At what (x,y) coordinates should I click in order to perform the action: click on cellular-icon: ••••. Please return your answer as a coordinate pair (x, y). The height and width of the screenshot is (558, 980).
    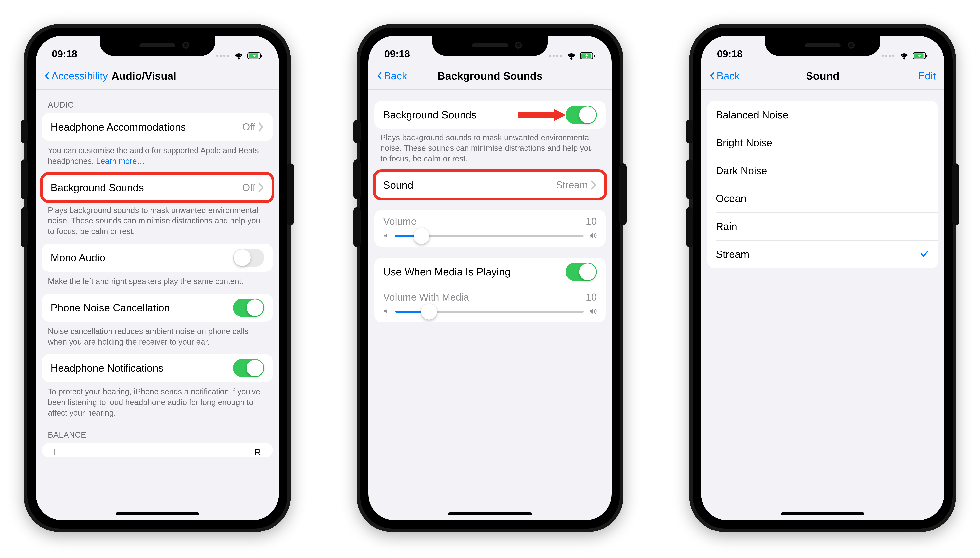
    Looking at the image, I should click on (223, 56).